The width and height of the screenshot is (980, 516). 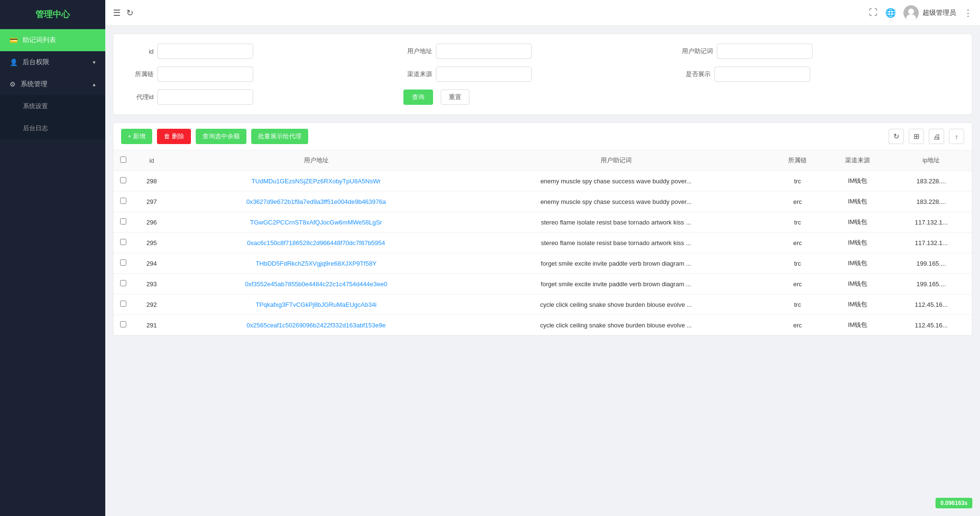 What do you see at coordinates (916, 136) in the screenshot?
I see `column-settings-button: ⊞` at bounding box center [916, 136].